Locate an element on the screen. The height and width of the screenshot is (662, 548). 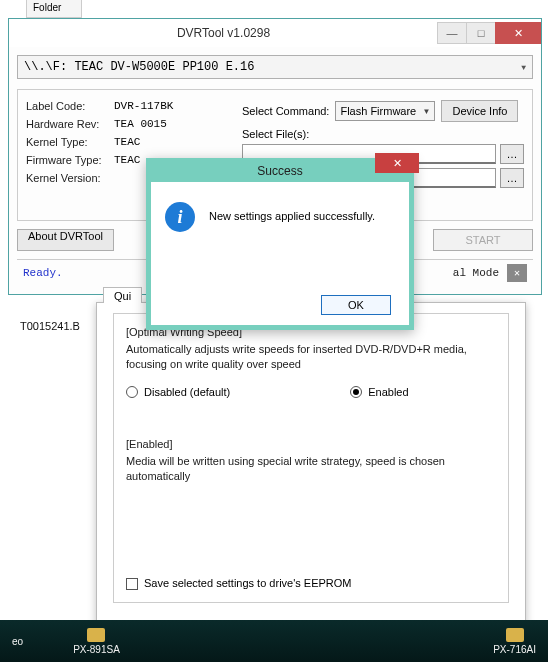
radio-disabled: Disabled (default) is located at coordinates (178, 392).